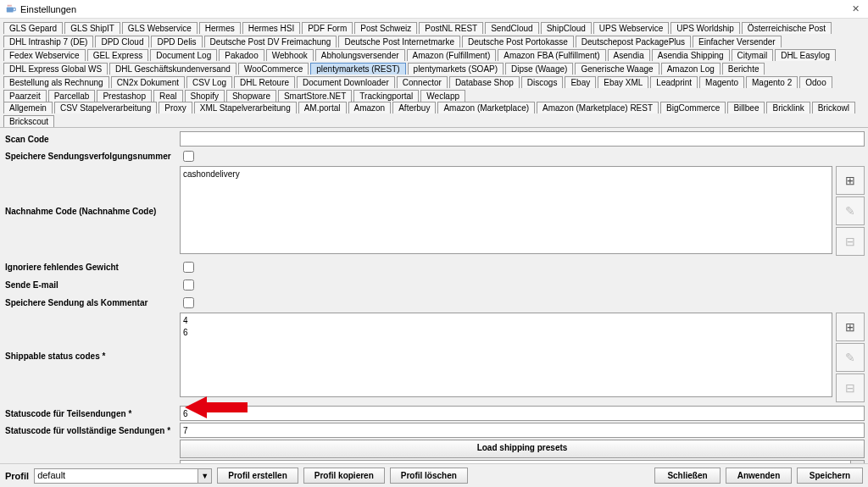 This screenshot has height=487, width=868. Describe the element at coordinates (159, 28) in the screenshot. I see `tab-gls-webservice: GLS Webservice` at that location.